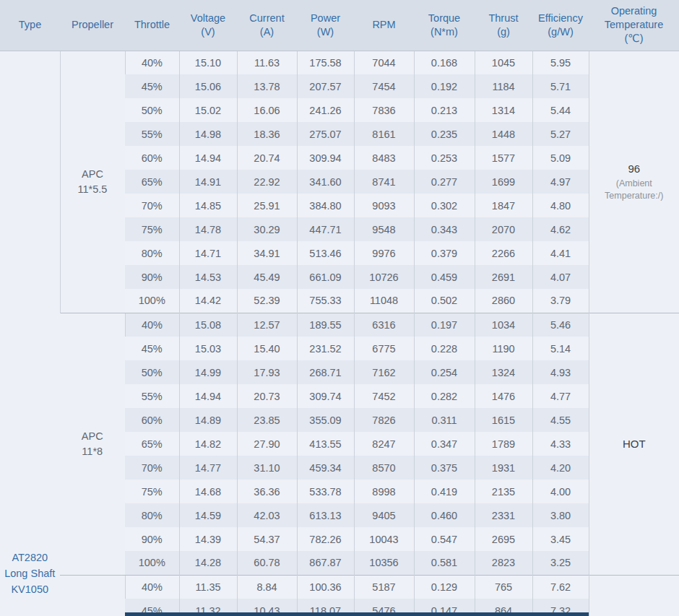 The height and width of the screenshot is (616, 679). I want to click on cell-power: 513.46, so click(325, 253).